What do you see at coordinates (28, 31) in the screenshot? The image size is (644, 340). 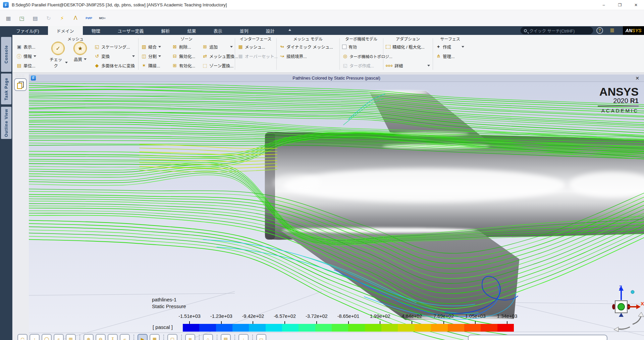 I see `tab-file: ファイル(F)` at bounding box center [28, 31].